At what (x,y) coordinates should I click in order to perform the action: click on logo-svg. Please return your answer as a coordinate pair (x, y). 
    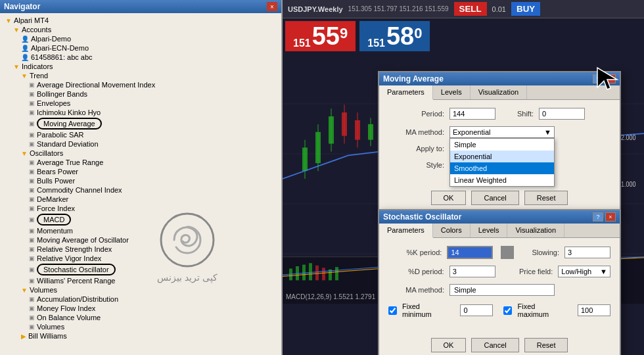
    Looking at the image, I should click on (187, 240).